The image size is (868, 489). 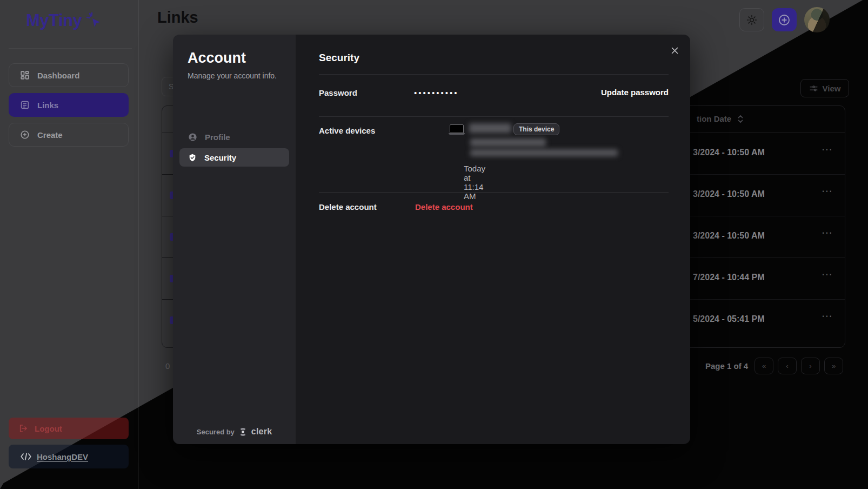 I want to click on modal-subtitle: Manage your account info., so click(x=242, y=76).